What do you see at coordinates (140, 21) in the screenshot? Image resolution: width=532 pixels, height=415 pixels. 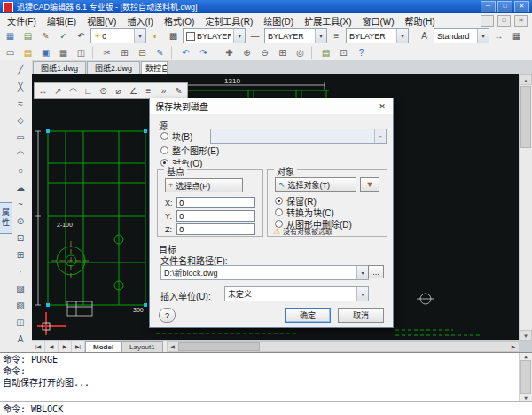 I see `menu-item: 插入(I)` at bounding box center [140, 21].